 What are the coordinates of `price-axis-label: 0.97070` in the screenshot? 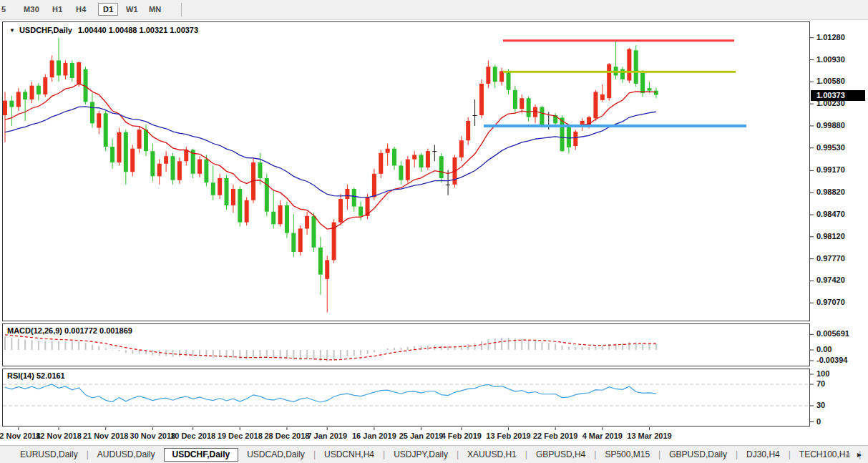 It's located at (831, 302).